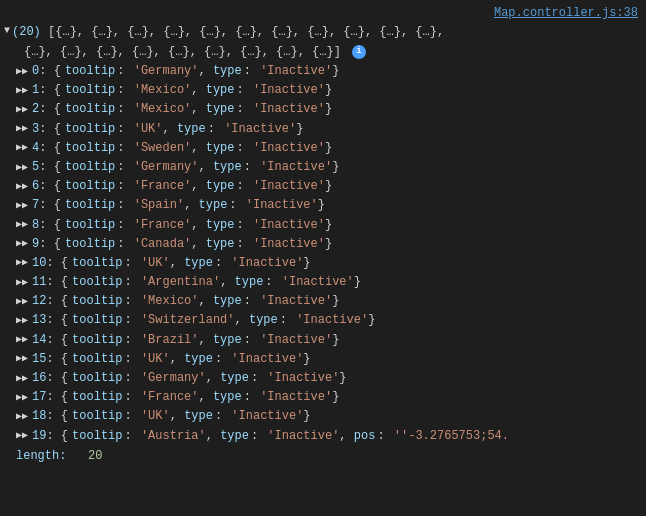 Image resolution: width=646 pixels, height=516 pixels. What do you see at coordinates (323, 13) in the screenshot?
I see `file-link: Map.controller.js:38` at bounding box center [323, 13].